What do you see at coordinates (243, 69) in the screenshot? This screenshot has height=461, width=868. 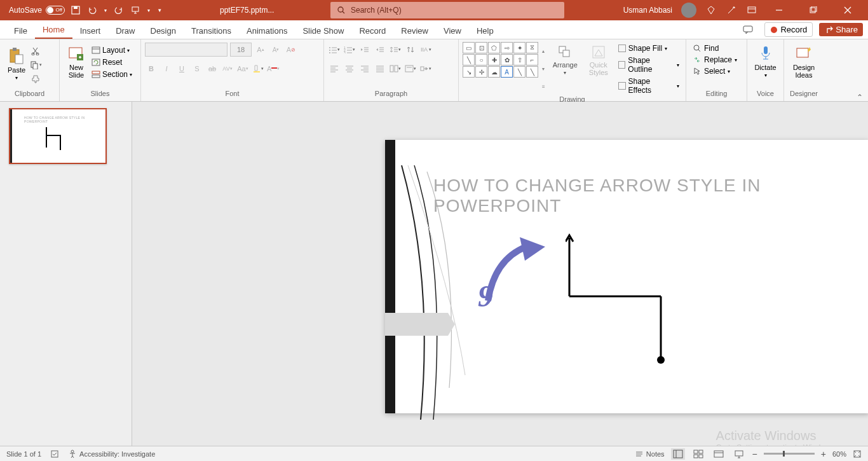 I see `change-case-button: Aa▾` at bounding box center [243, 69].